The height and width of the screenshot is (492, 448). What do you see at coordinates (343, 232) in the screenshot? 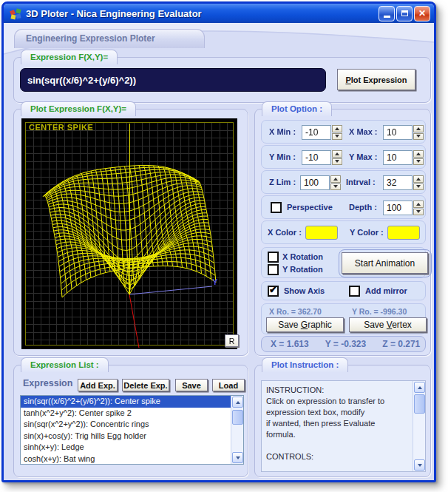
I see `axis-colors-row: X Color : Y Color :` at bounding box center [343, 232].